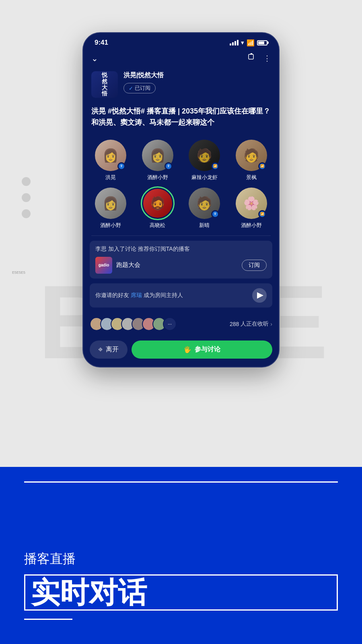 This screenshot has width=362, height=644. I want to click on hand-icon: 🖐, so click(187, 349).